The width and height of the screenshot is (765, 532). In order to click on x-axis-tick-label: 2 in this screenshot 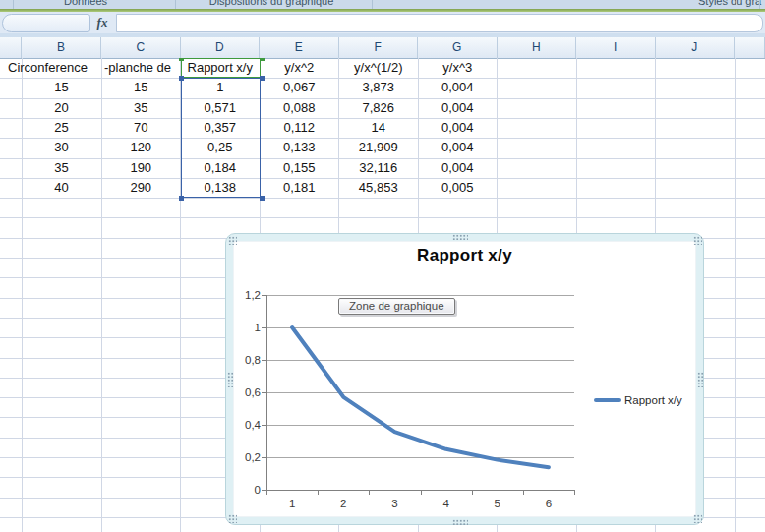, I will do `click(343, 503)`.